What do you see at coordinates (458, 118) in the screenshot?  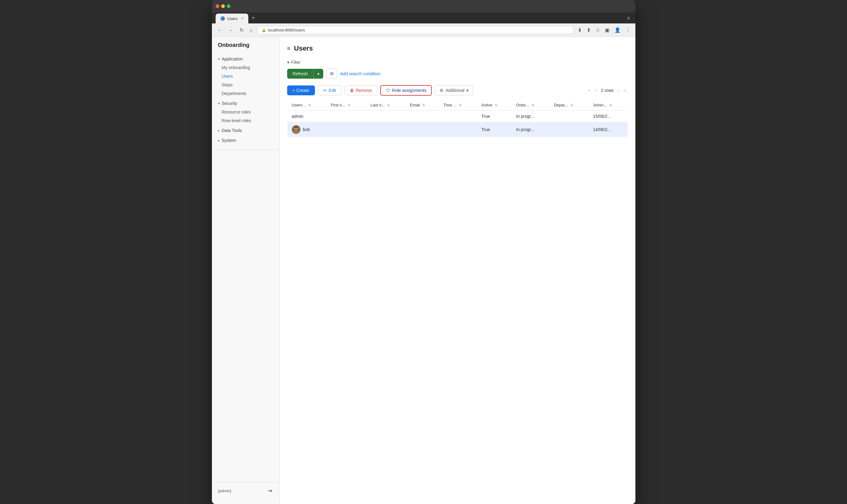 I see `data-table: Usern... ⇅ First n... ⇅ Last n... ⇅ Em` at bounding box center [458, 118].